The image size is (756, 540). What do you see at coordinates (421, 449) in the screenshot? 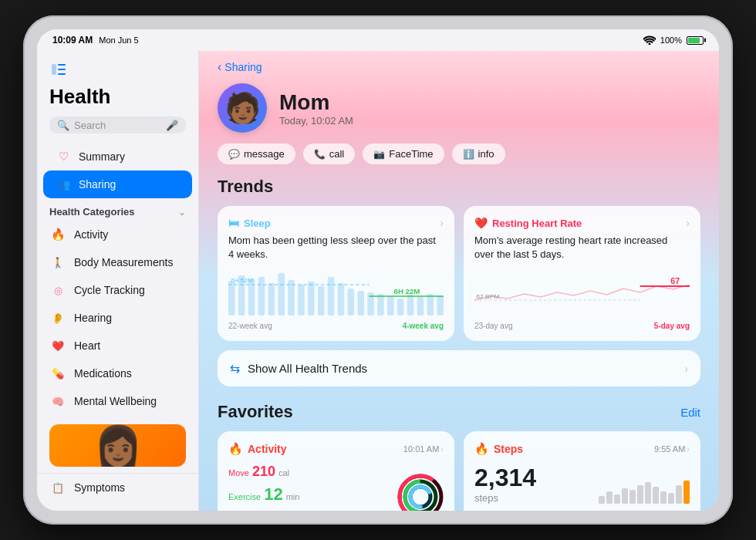
I see `activity-time-value: 10:01 AM` at bounding box center [421, 449].